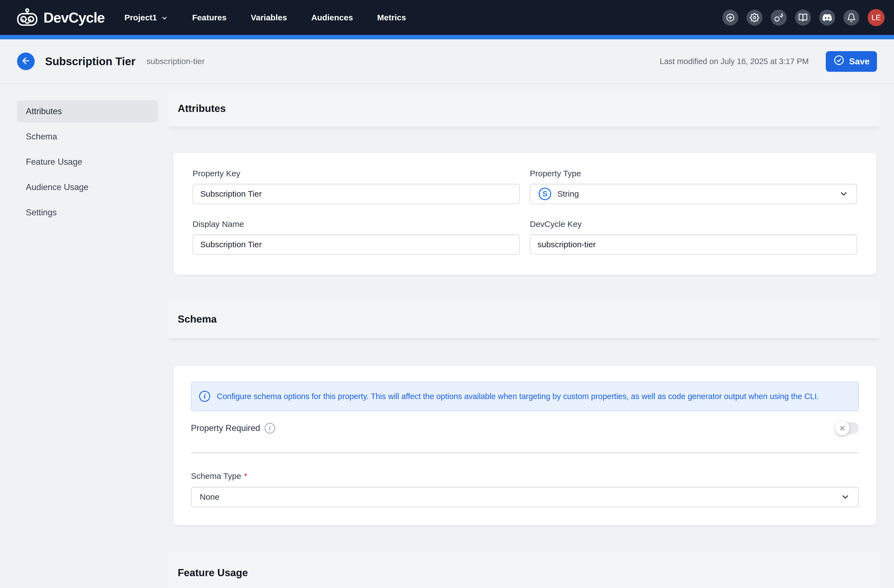  What do you see at coordinates (524, 570) in the screenshot?
I see `feature-usage-section-header: Feature Usage` at bounding box center [524, 570].